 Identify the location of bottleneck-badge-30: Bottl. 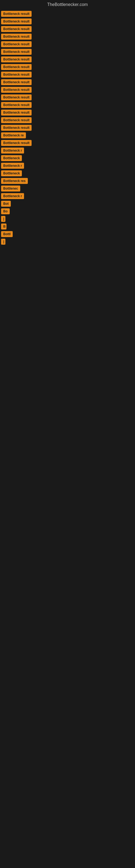
(7, 234).